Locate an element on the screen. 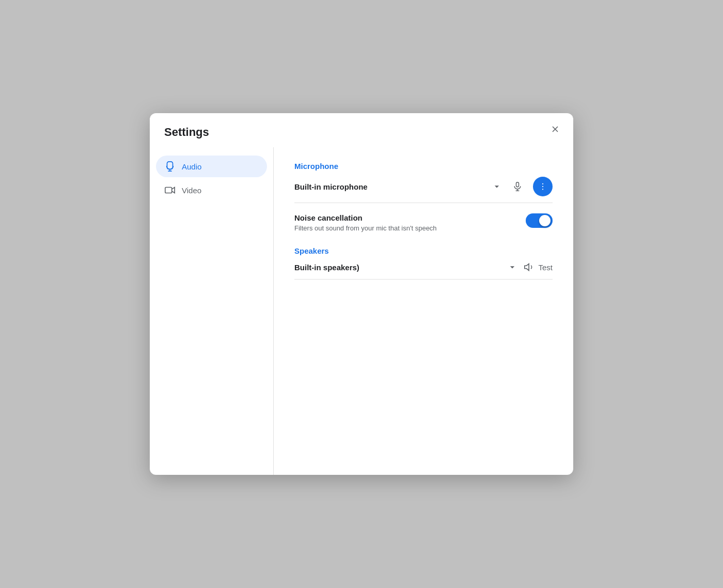 Image resolution: width=723 pixels, height=588 pixels. speakers-device-row: Built-in speakers) Test is located at coordinates (423, 271).